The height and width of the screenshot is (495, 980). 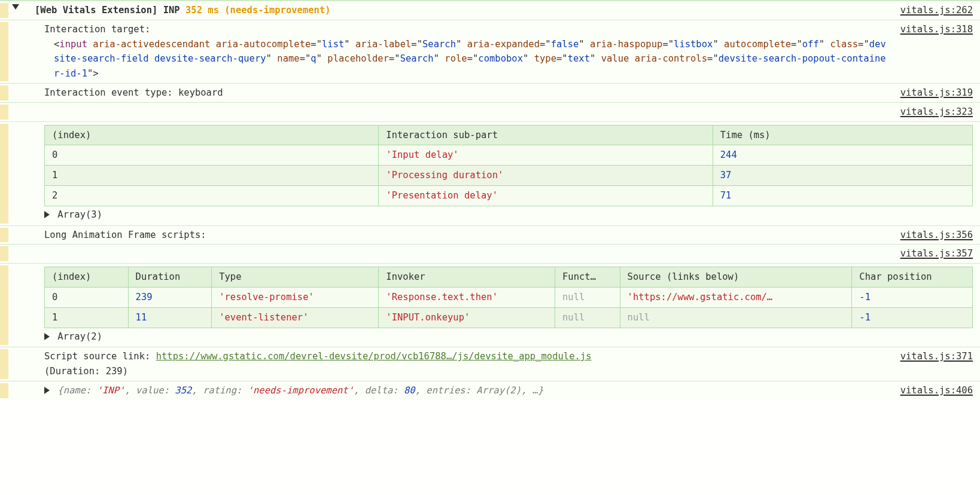 I want to click on table-row: 111'event-listener''INPUT.onkeyup'nullnu…, so click(x=509, y=317).